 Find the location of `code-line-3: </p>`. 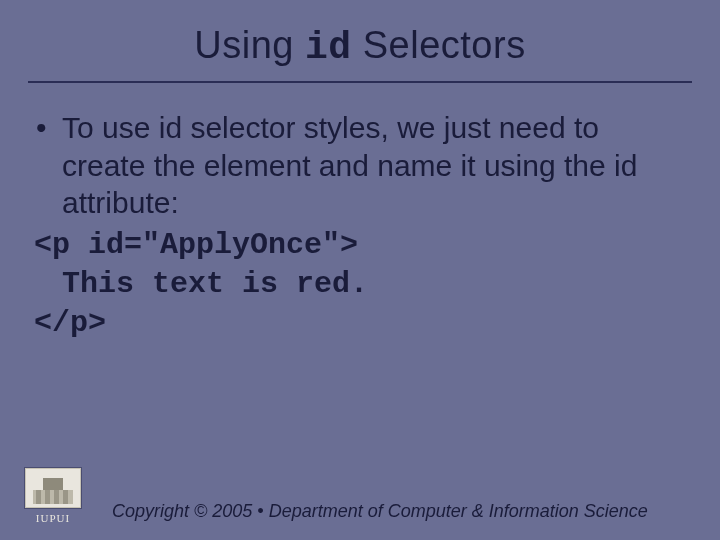

code-line-3: </p> is located at coordinates (360, 324).